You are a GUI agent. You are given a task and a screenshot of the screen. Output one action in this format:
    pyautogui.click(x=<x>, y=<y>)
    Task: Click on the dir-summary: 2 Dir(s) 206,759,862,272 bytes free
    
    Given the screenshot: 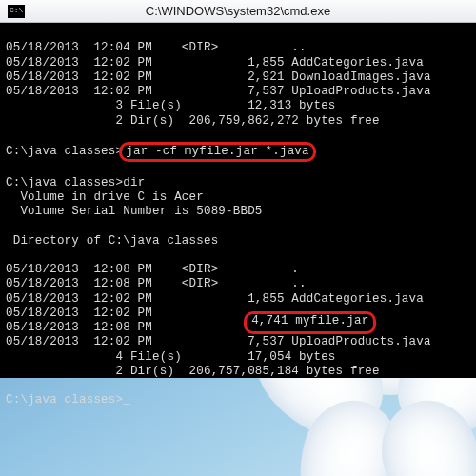 What is the action you would take?
    pyautogui.click(x=238, y=122)
    